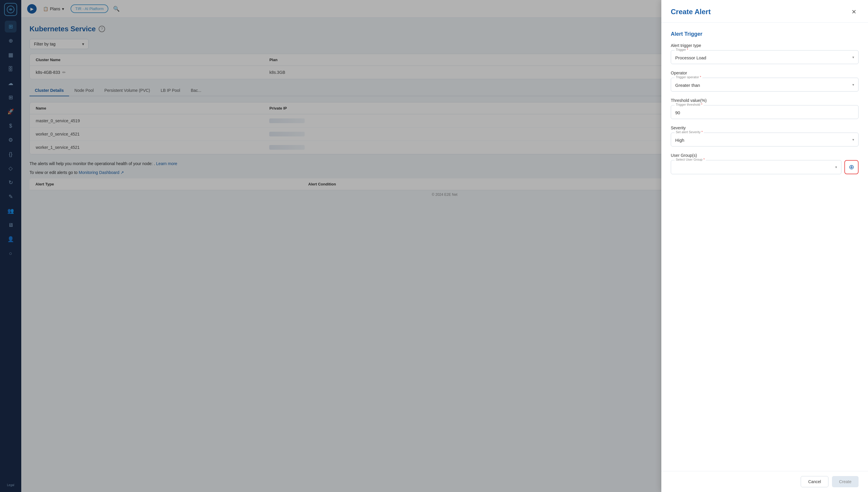 The width and height of the screenshot is (868, 492). I want to click on user-group-field-label: Select User Group *, so click(690, 159).